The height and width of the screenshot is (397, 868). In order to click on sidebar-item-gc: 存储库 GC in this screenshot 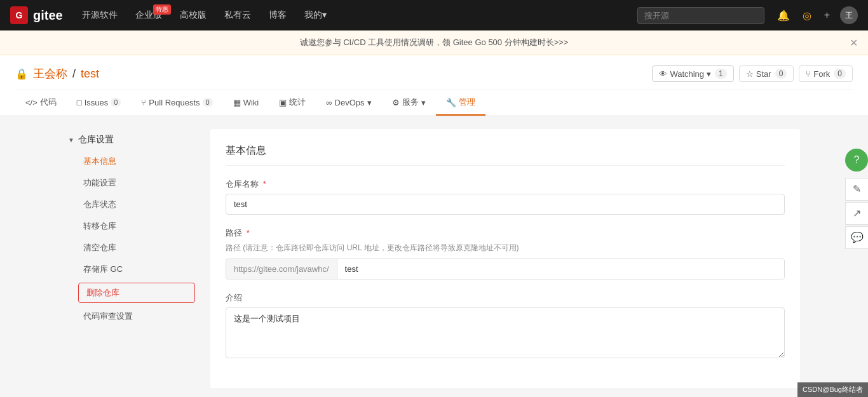, I will do `click(137, 269)`.